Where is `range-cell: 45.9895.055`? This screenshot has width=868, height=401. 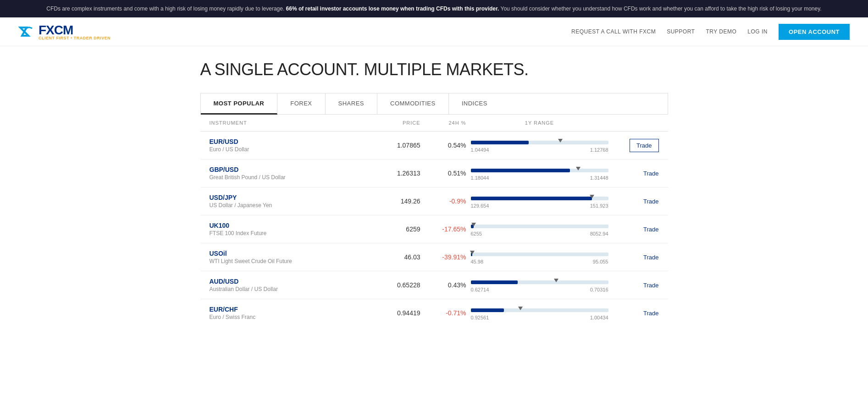
range-cell: 45.9895.055 is located at coordinates (540, 257).